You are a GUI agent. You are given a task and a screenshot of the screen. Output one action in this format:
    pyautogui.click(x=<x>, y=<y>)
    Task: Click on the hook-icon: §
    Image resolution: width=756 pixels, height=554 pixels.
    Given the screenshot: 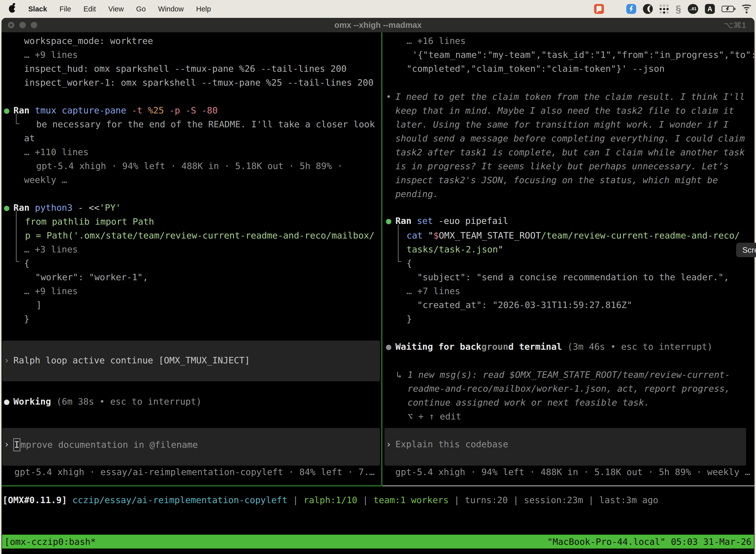 What is the action you would take?
    pyautogui.click(x=678, y=9)
    